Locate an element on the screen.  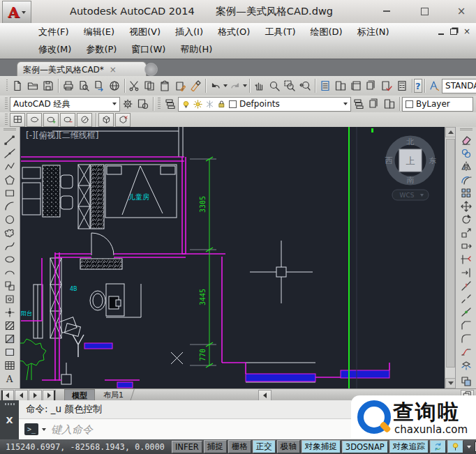
point-tool-button is located at coordinates (10, 312).